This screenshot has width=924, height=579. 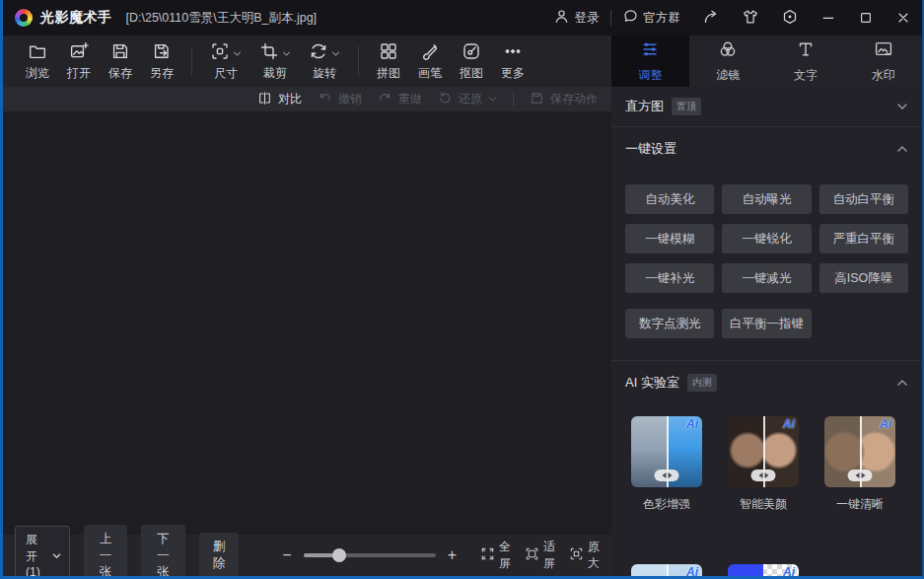 I want to click on image-open-icon, so click(x=79, y=53).